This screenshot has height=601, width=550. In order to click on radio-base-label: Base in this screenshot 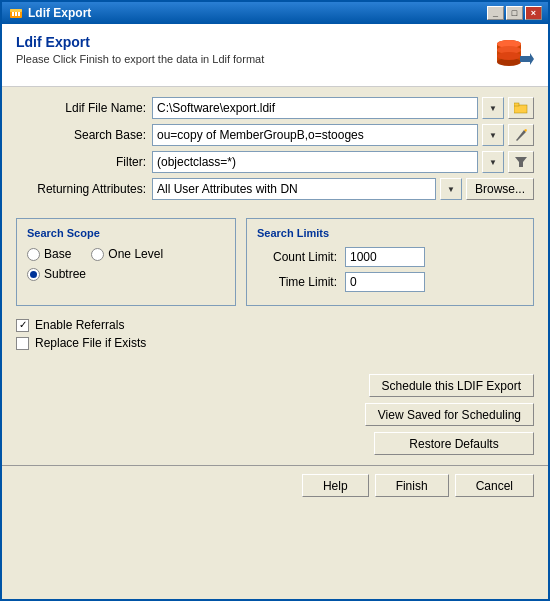, I will do `click(58, 254)`.